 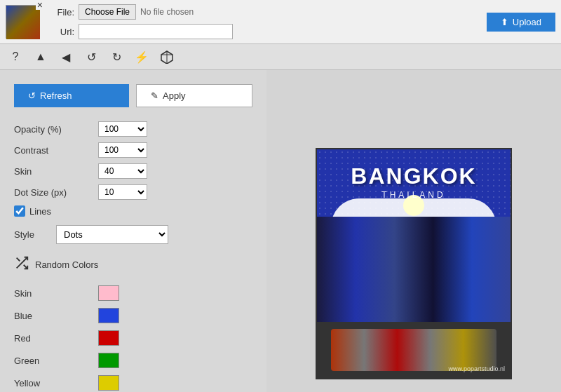 What do you see at coordinates (414, 177) in the screenshot?
I see `poster-title: BANGKOK` at bounding box center [414, 177].